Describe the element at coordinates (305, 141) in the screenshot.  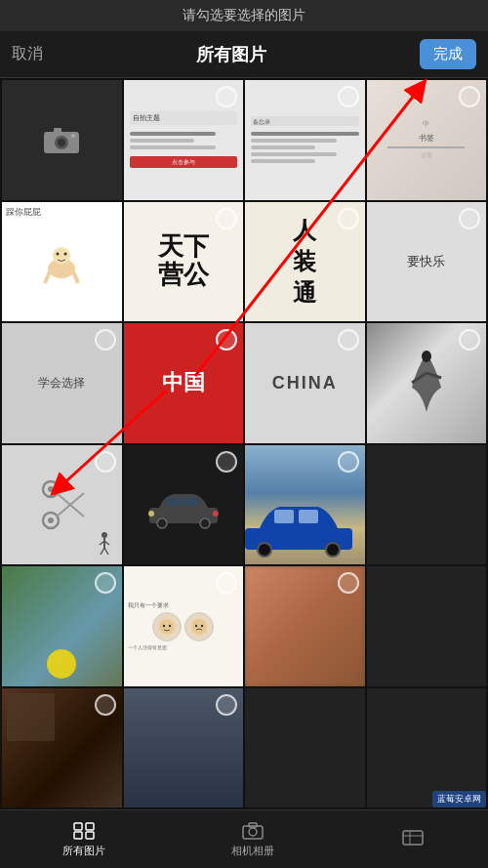
I see `screenshot-cell-2: 备忘录` at that location.